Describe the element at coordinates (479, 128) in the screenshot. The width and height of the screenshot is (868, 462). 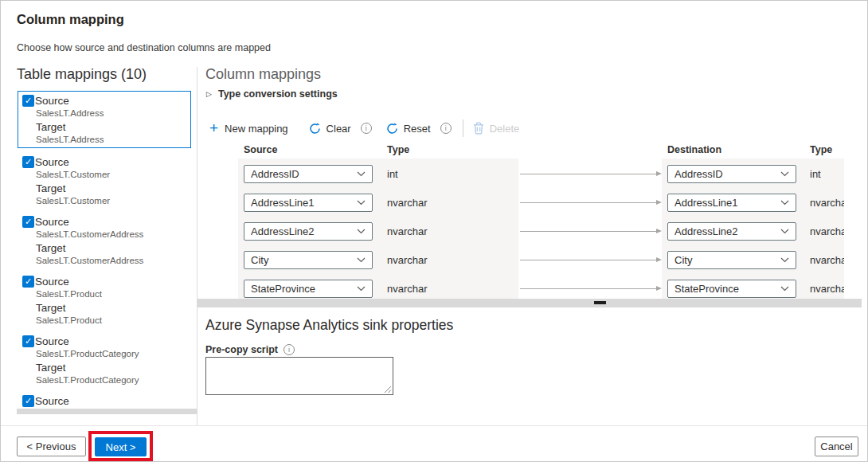
I see `trash-icon` at that location.